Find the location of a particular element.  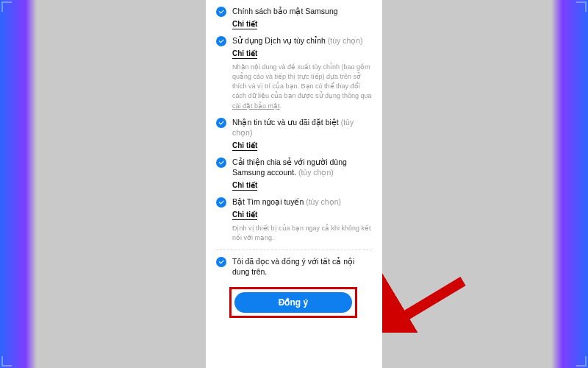

agree-all-text: Tôi đã đọc và đồng ý với tất cả nội dung… is located at coordinates (302, 266).